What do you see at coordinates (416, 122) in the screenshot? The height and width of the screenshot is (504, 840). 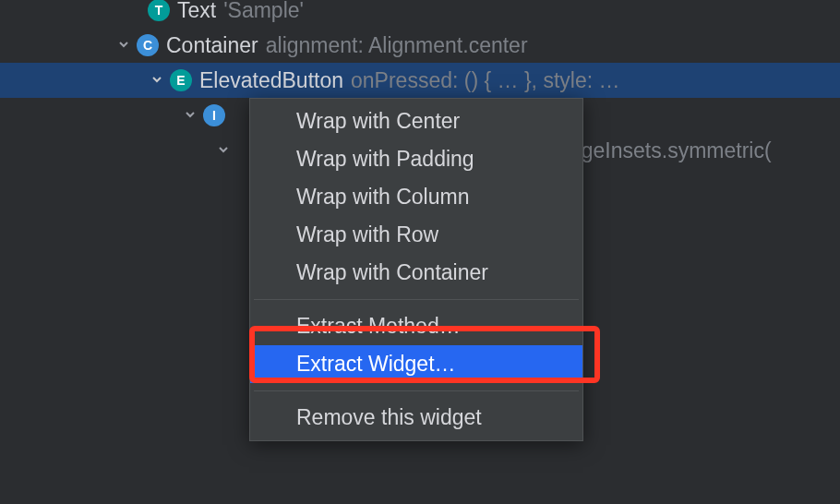 I see `menu-item-wrap-center: Wrap with Center` at bounding box center [416, 122].